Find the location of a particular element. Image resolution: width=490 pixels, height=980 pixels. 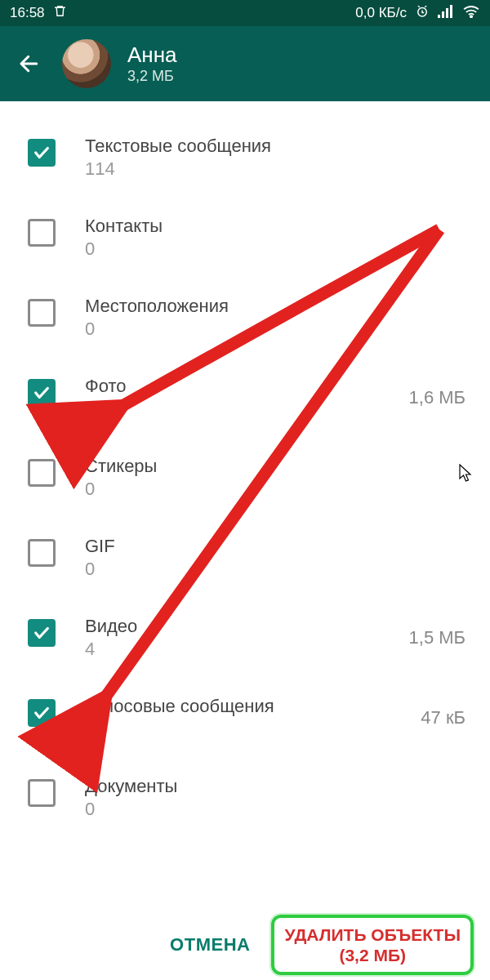

delete-button: УДАЛИТЬ ОБЪЕКТЫ (3,2 МБ) is located at coordinates (372, 945).